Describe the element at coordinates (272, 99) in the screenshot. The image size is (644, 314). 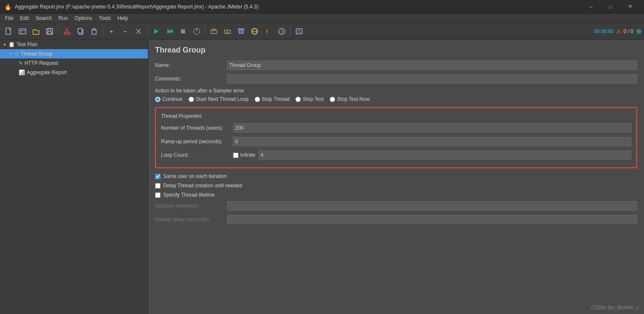
I see `radio-stop-thread: Stop Thread` at that location.